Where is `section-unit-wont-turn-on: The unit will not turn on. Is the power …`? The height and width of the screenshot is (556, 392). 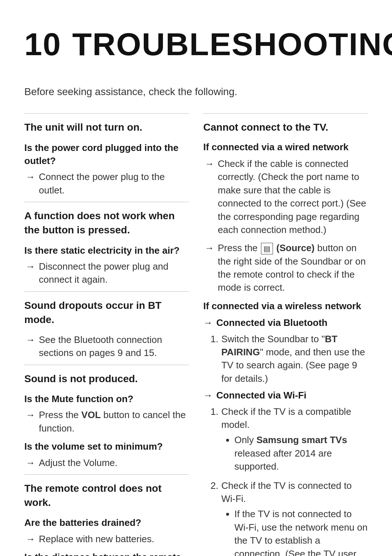
section-unit-wont-turn-on: The unit will not turn on. Is the power … is located at coordinates (107, 155).